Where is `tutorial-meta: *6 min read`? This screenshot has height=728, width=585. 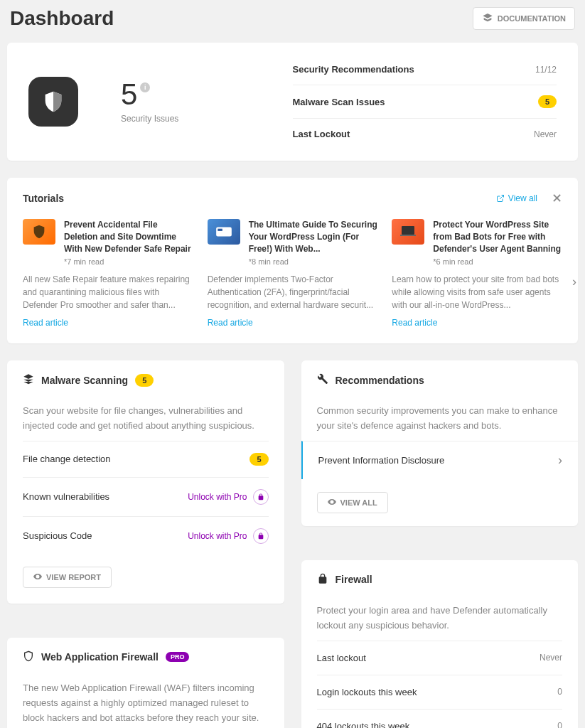
tutorial-meta: *6 min read is located at coordinates (498, 262).